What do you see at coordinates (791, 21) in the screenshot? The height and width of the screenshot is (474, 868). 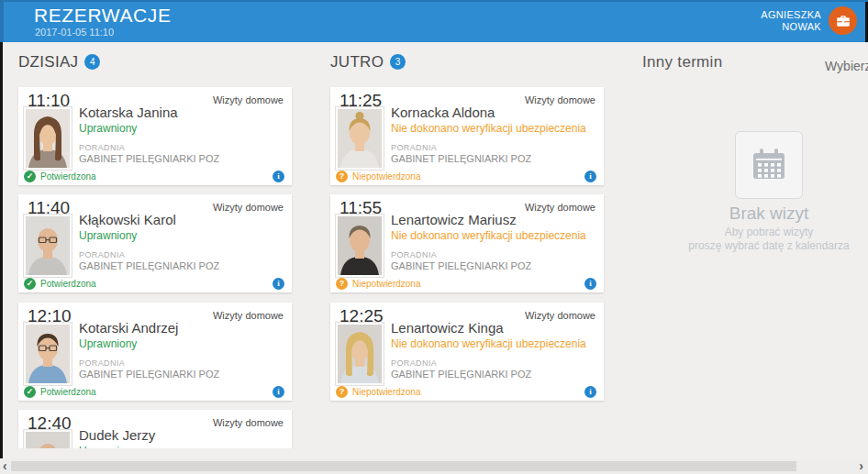 I see `user-name: AGNIESZKA NOWAK` at bounding box center [791, 21].